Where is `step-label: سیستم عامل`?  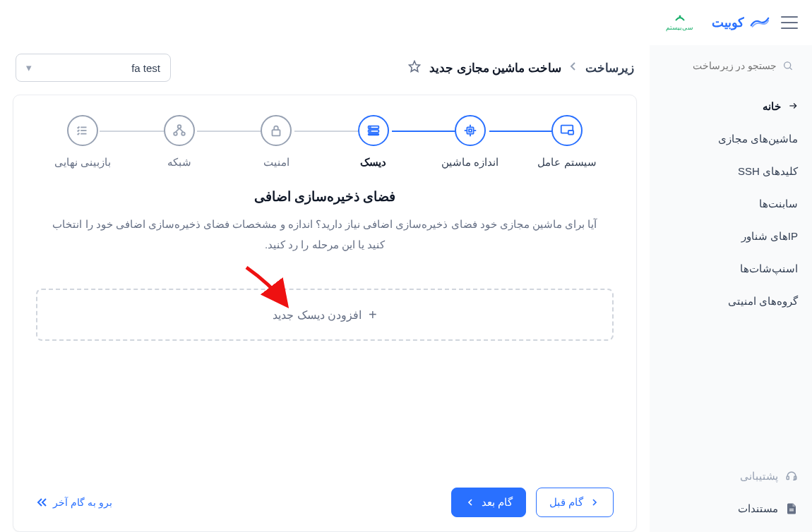 step-label: سیستم عامل is located at coordinates (566, 162).